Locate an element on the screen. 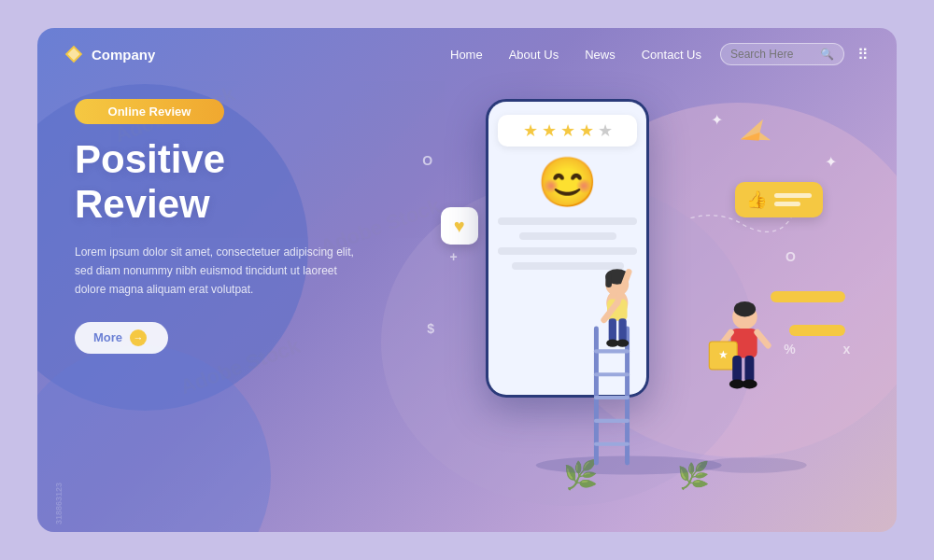 This screenshot has width=934, height=560. grid-icon: ⠿ is located at coordinates (864, 54).